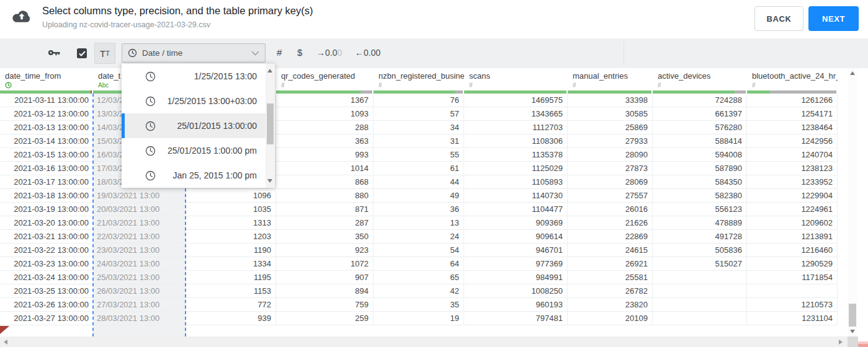 This screenshot has width=868, height=347. What do you see at coordinates (516, 250) in the screenshot?
I see `table-cell: 946701` at bounding box center [516, 250].